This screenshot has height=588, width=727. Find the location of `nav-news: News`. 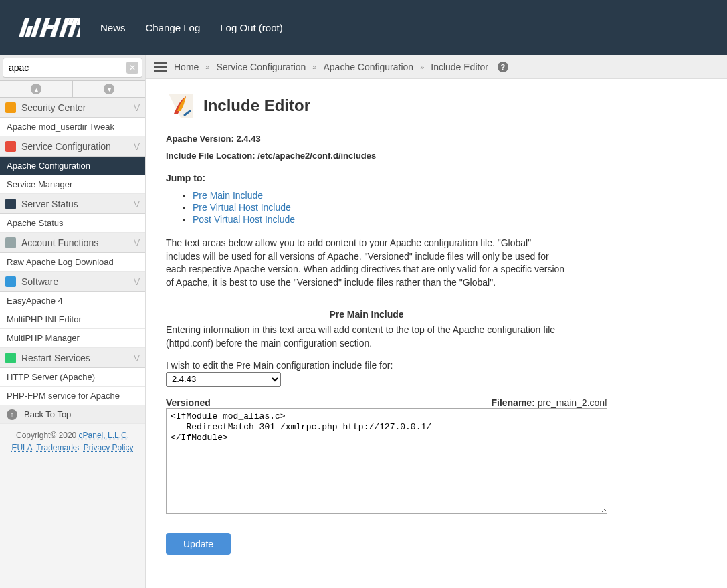

nav-news: News is located at coordinates (113, 28).